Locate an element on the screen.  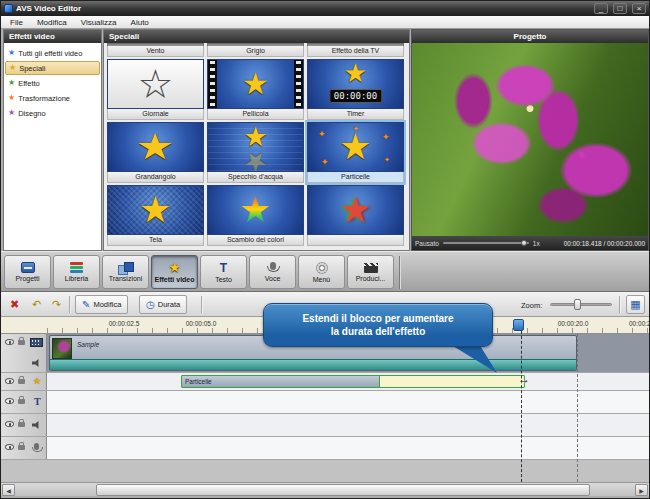
menu-aiuto: Aiuto is located at coordinates (140, 22).